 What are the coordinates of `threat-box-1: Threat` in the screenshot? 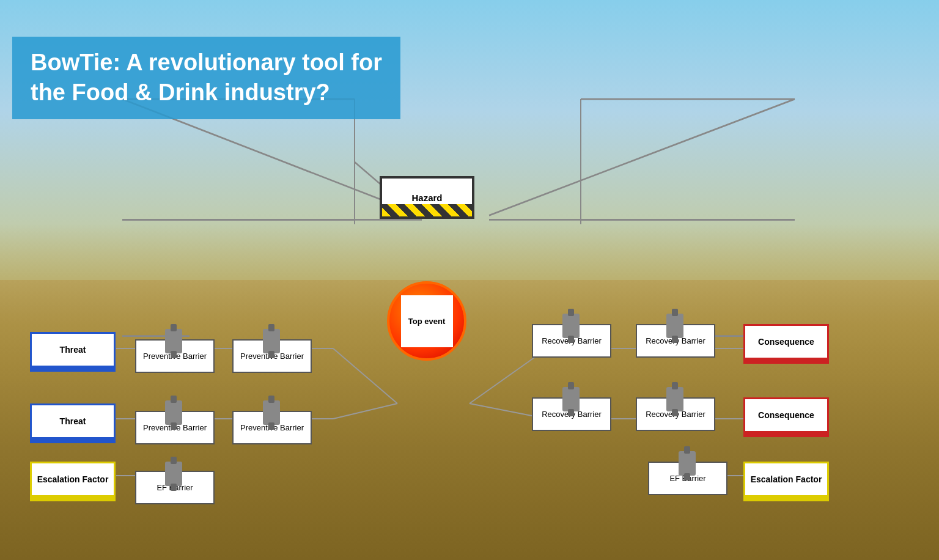 It's located at (73, 352).